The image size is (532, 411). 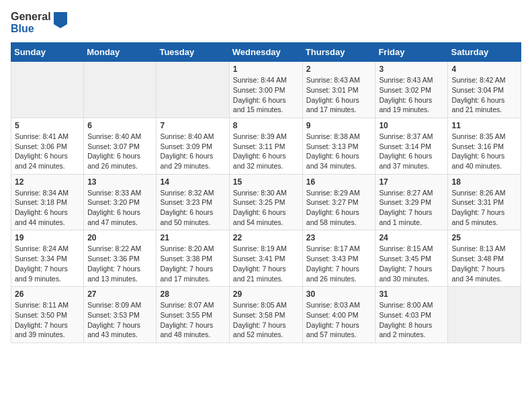 I want to click on day-info: Sunrise: 8:11 AM Sunset: 3:50 PM Dayligh…, so click(x=47, y=320).